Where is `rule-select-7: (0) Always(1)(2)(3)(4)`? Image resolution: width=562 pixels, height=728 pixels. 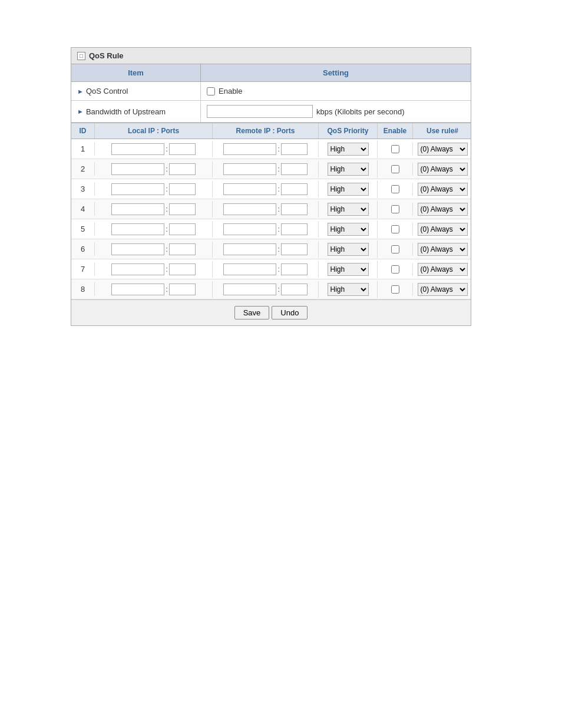
rule-select-7: (0) Always(1)(2)(3)(4) is located at coordinates (443, 269).